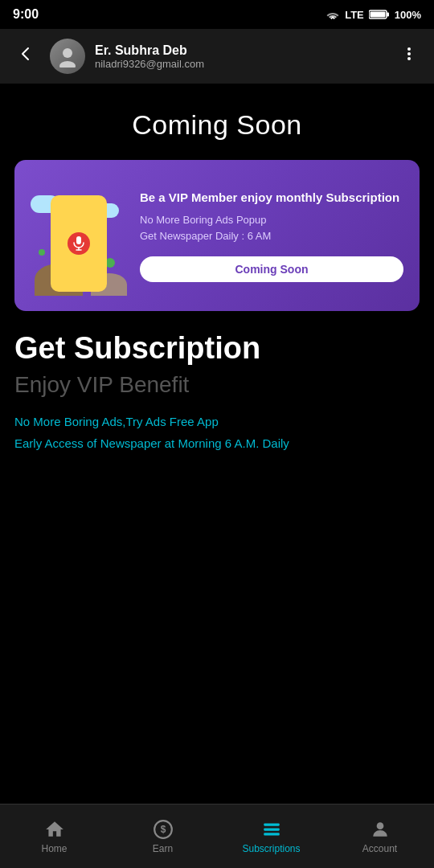  I want to click on nav-account: Account, so click(379, 837).